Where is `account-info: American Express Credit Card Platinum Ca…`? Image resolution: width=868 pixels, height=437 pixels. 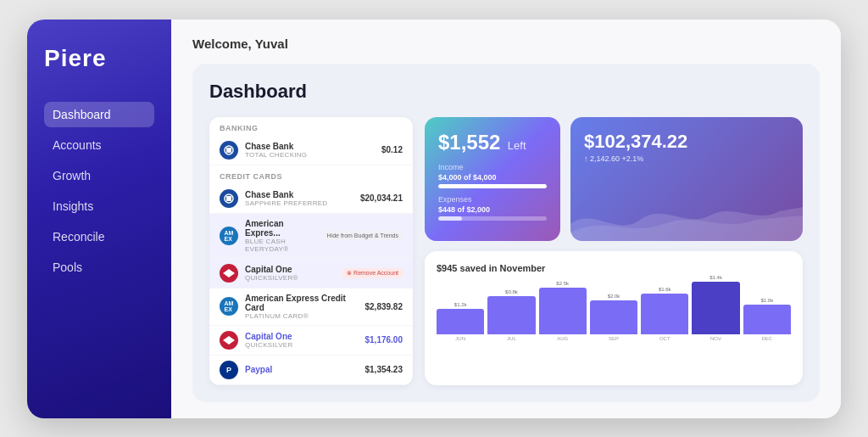
account-info: American Express Credit Card Platinum Ca… is located at coordinates (302, 307).